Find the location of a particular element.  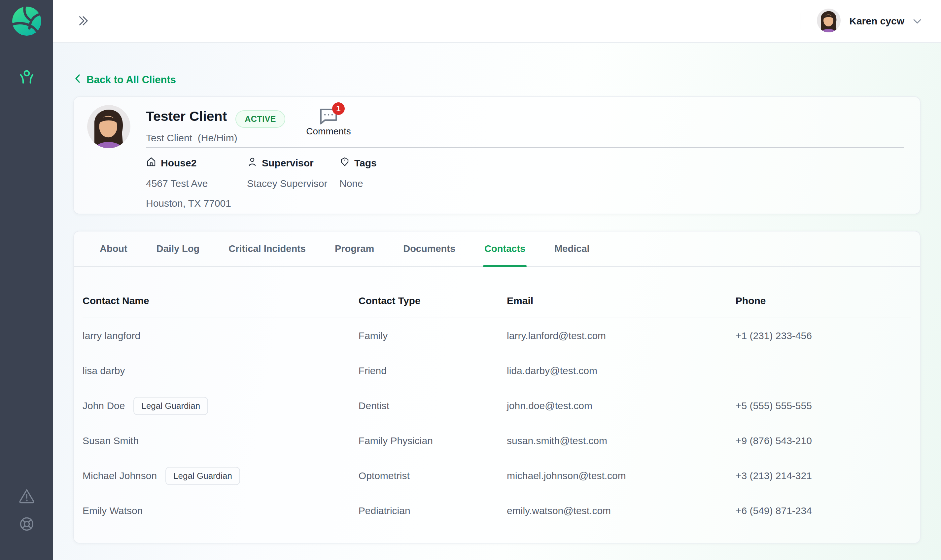

client-name: Tester Client is located at coordinates (186, 116).